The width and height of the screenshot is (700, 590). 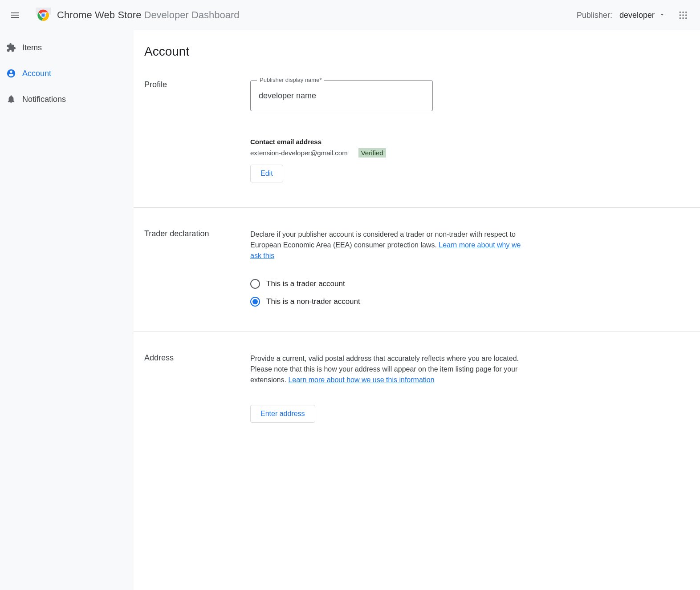 I want to click on section-heading: Address, so click(x=197, y=388).